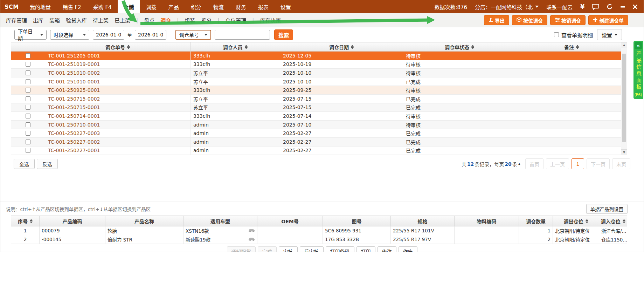 This screenshot has width=644, height=306. What do you see at coordinates (76, 20) in the screenshot?
I see `warehouse-menu-item: 验货入库` at bounding box center [76, 20].